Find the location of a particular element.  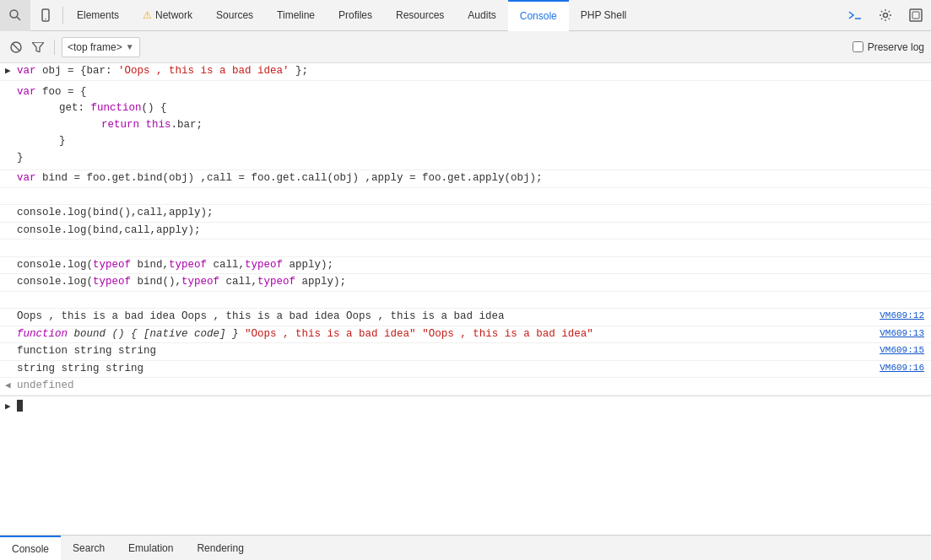

console-output-3: string string string VM609:16 is located at coordinates (466, 369).